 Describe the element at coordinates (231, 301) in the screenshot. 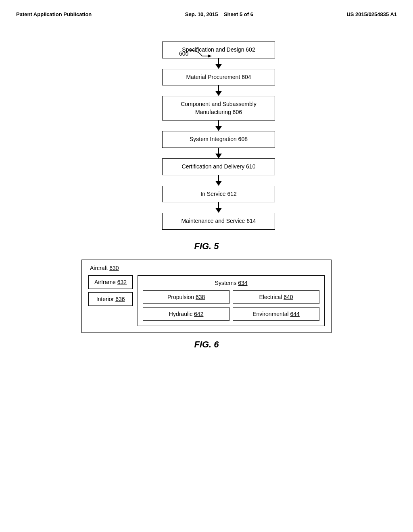

I see `systems-container: Systems 634 Propulsion 638 Electrical 64…` at that location.